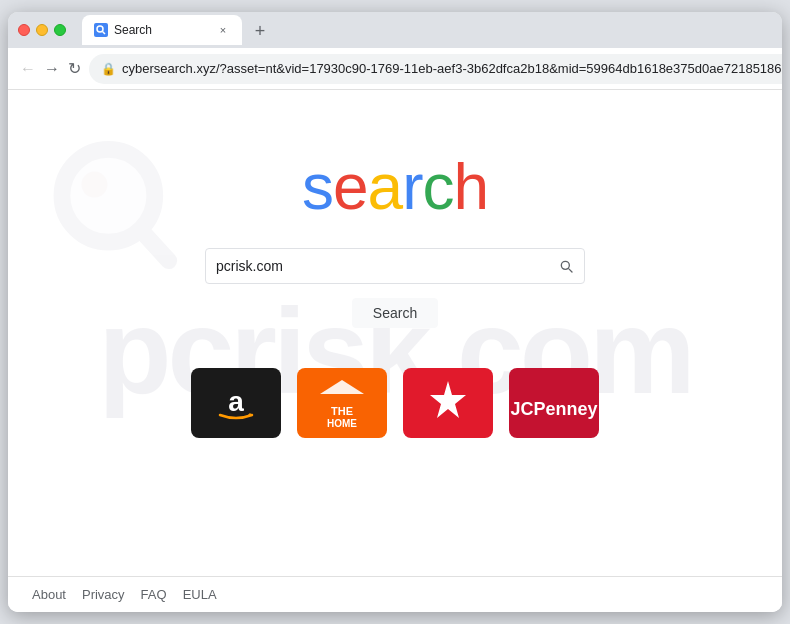 This screenshot has height=624, width=790. I want to click on forward-icon: →, so click(52, 69).